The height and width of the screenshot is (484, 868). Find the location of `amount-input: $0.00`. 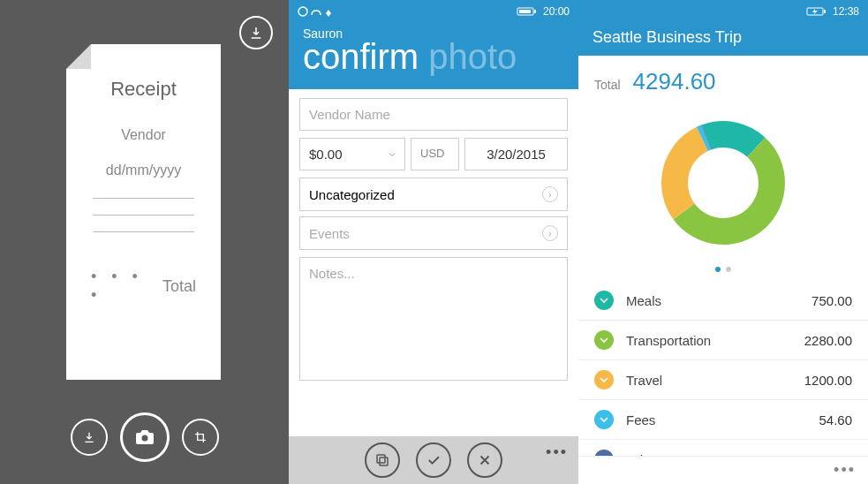

amount-input: $0.00 is located at coordinates (352, 154).